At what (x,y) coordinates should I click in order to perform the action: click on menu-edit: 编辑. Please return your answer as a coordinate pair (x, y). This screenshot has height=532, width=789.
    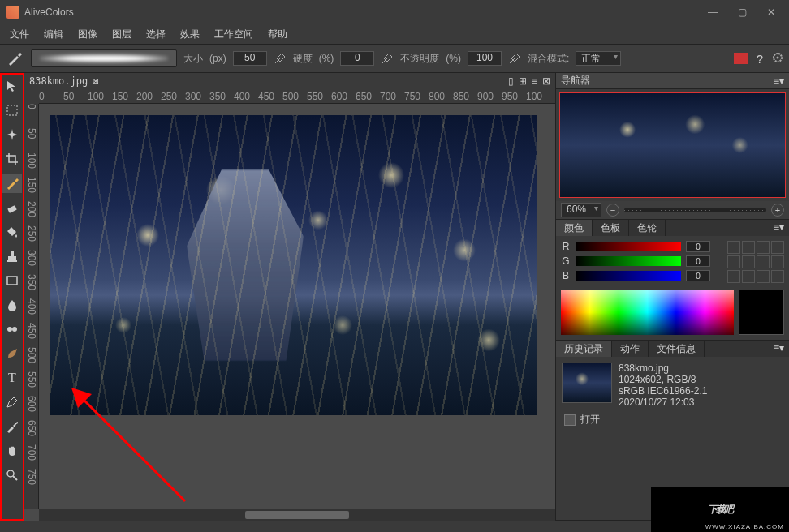
    Looking at the image, I should click on (54, 34).